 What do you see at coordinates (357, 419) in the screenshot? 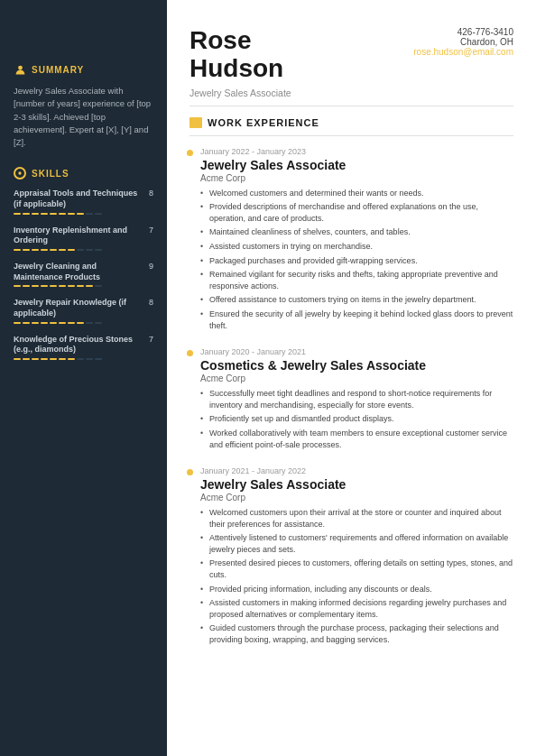
I see `job-bullets: Successfully meet tight deadlines and re…` at bounding box center [357, 419].